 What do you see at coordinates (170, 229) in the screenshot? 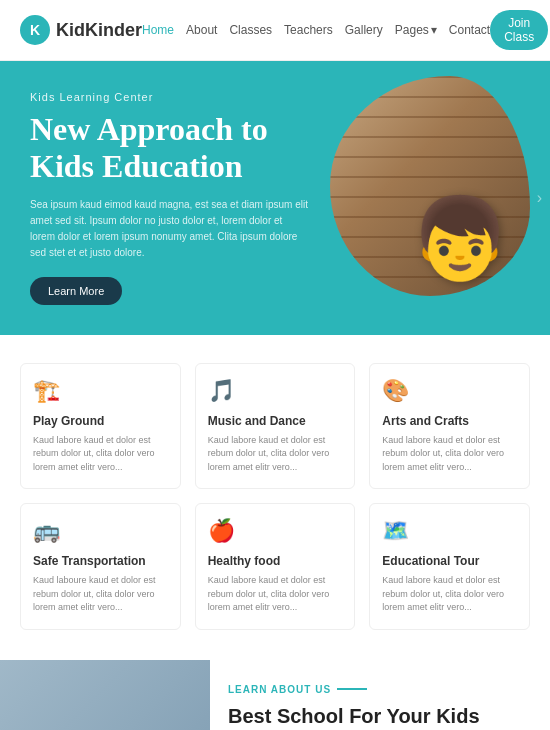
I see `hero-description: Sea ipsum kaud eimod kaud magna, est sea…` at bounding box center [170, 229].